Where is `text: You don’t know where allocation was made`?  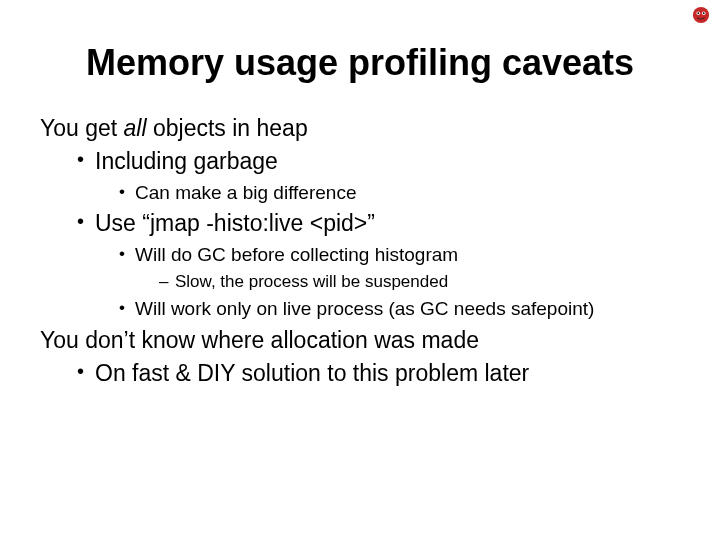
text: You don’t know where allocation was made is located at coordinates (260, 340).